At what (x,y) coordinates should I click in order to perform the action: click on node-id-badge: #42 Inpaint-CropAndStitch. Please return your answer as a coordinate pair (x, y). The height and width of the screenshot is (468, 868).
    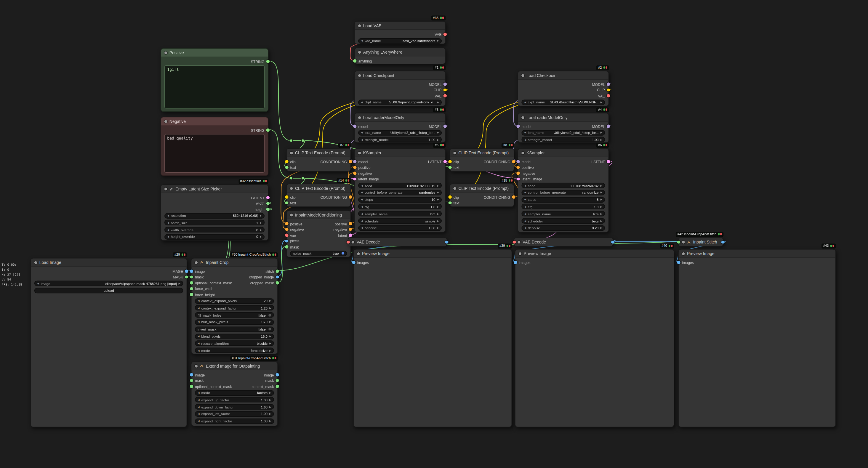
    Looking at the image, I should click on (700, 234).